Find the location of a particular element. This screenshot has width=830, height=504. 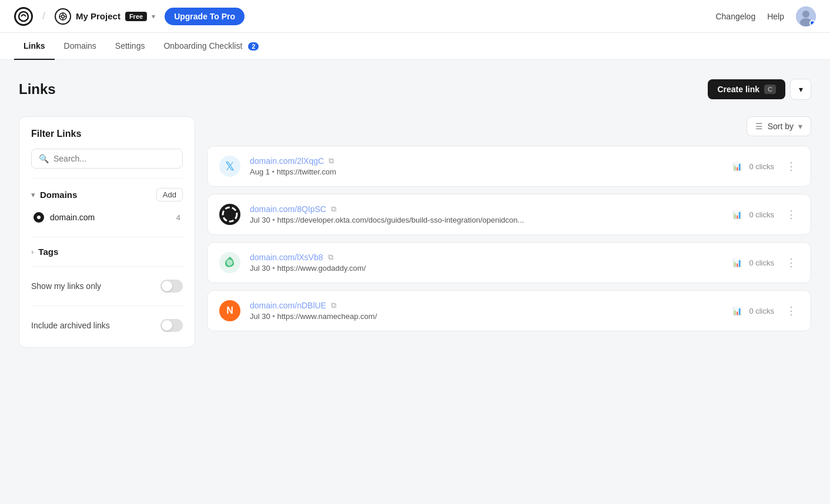

domain-count: 4 is located at coordinates (179, 217).